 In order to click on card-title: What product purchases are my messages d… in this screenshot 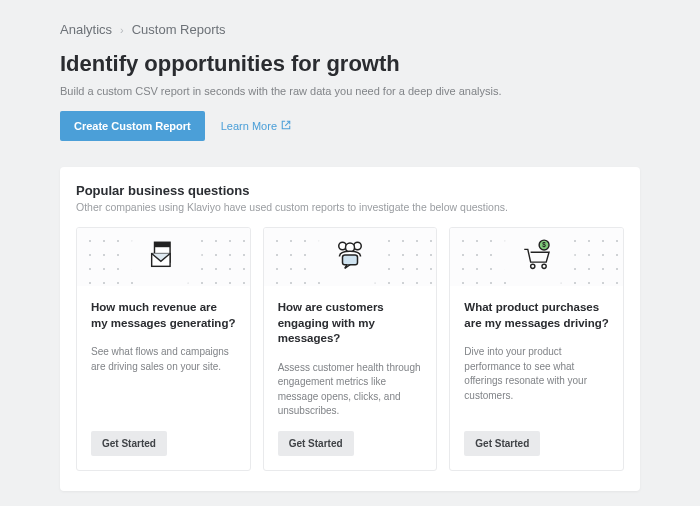, I will do `click(536, 316)`.